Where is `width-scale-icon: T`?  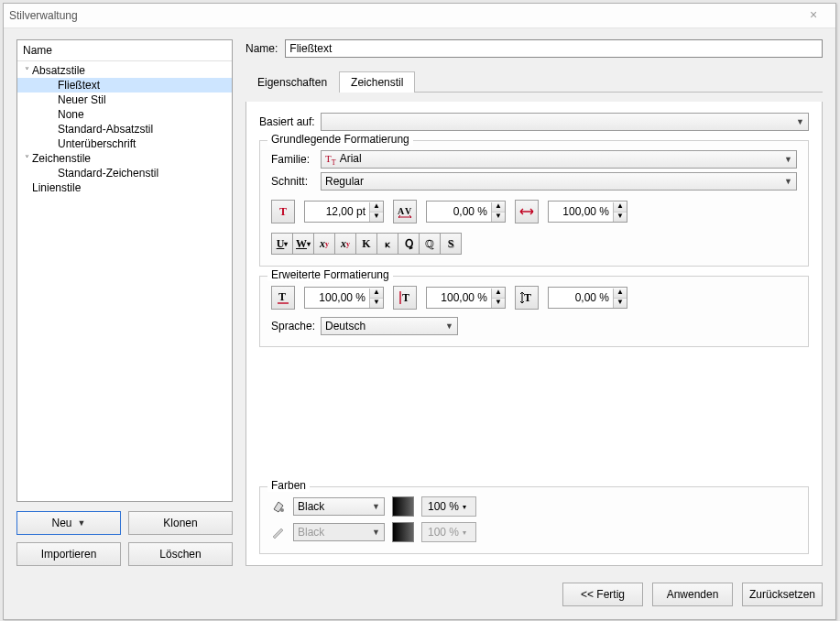
width-scale-icon: T is located at coordinates (283, 298).